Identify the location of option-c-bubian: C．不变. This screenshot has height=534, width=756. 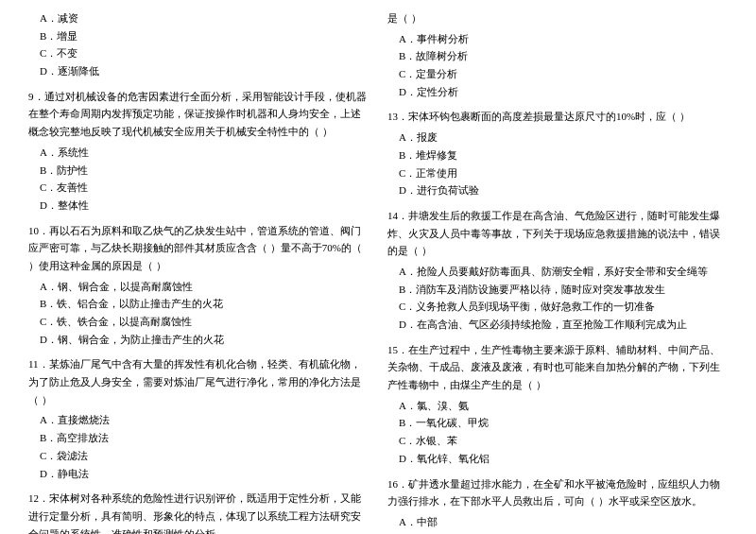
(204, 53).